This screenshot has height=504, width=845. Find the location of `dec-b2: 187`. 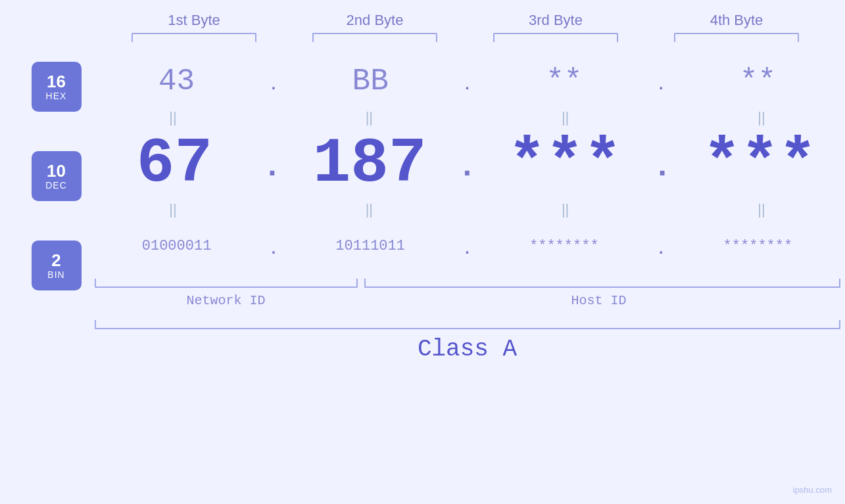

dec-b2: 187 is located at coordinates (370, 164).